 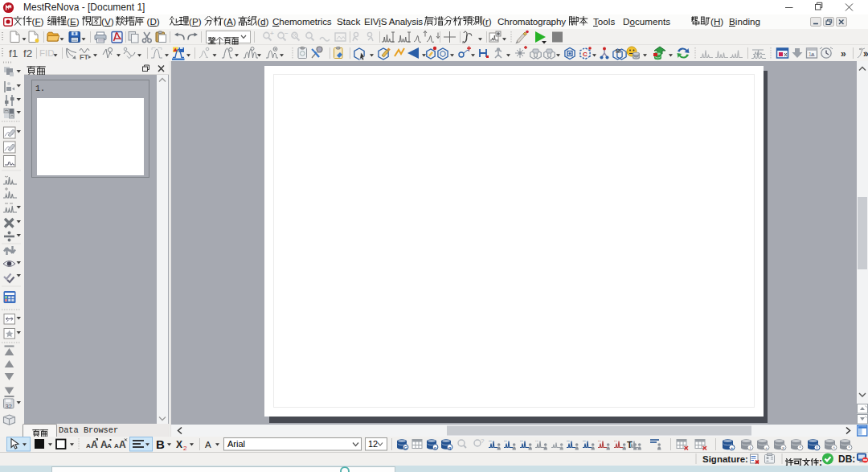 What do you see at coordinates (618, 51) in the screenshot?
I see `svg-text: M` at bounding box center [618, 51].